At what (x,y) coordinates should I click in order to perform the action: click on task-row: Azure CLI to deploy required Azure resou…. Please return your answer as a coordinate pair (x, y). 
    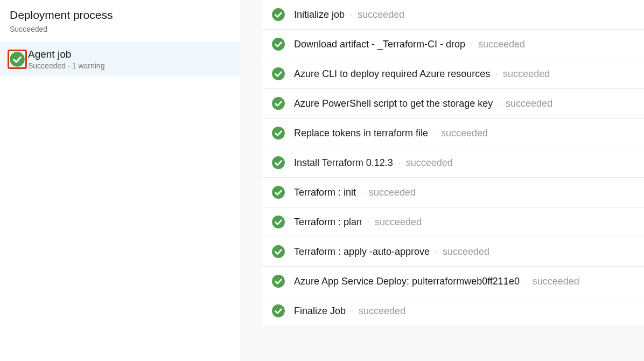
    Looking at the image, I should click on (453, 74).